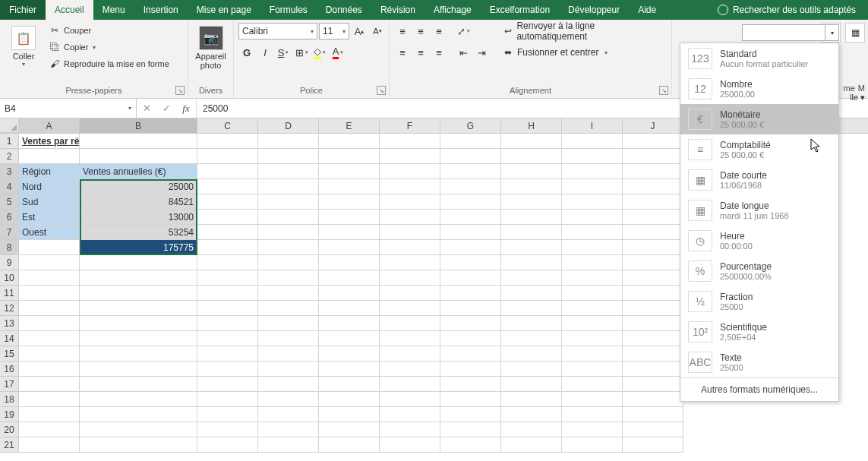 The image size is (868, 461). Describe the element at coordinates (109, 64) in the screenshot. I see `format-painter-button: 🖌Reproduire la mise en forme` at that location.